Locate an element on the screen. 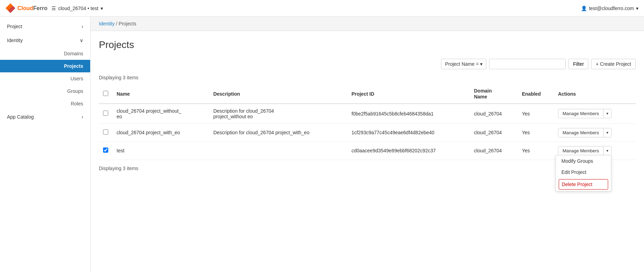 This screenshot has width=644, height=272. row3-description is located at coordinates (278, 151).